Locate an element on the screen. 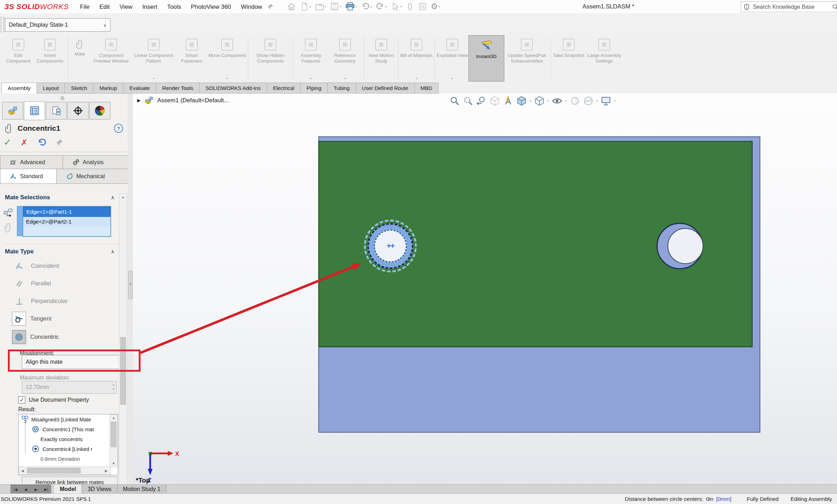 The height and width of the screenshot is (504, 837). scroll-right-icon: ▶ is located at coordinates (106, 471).